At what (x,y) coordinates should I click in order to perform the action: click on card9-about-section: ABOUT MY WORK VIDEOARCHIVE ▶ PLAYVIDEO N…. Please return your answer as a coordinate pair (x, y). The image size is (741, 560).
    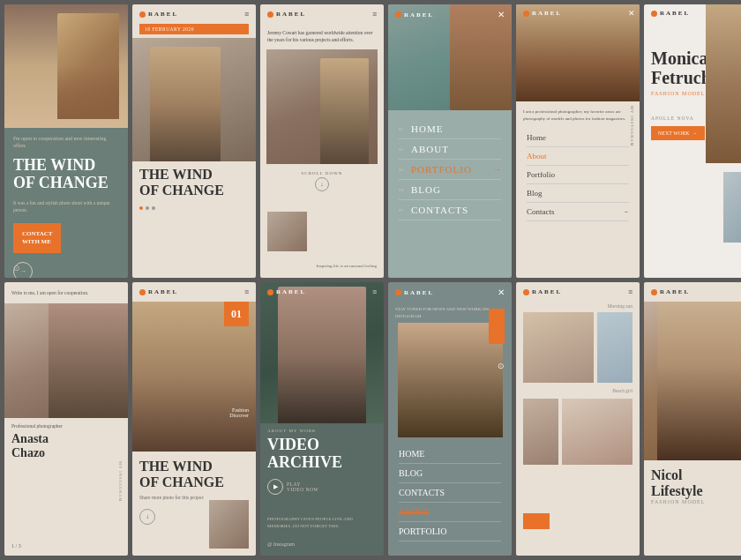
    Looking at the image, I should click on (322, 462).